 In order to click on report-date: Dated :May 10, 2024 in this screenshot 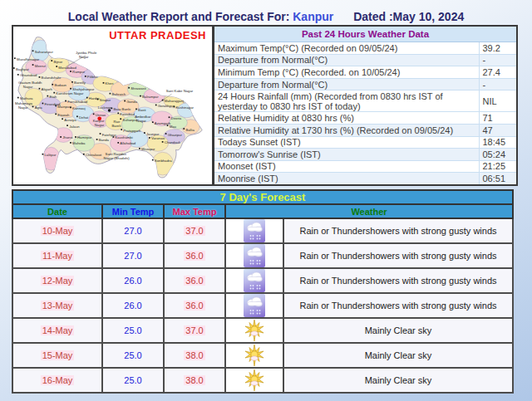, I will do `click(409, 17)`.